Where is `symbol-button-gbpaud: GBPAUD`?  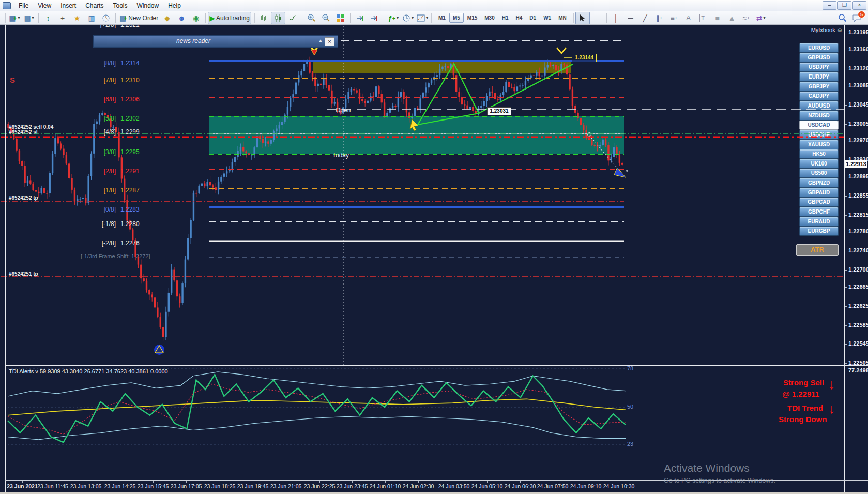 symbol-button-gbpaud: GBPAUD is located at coordinates (819, 193).